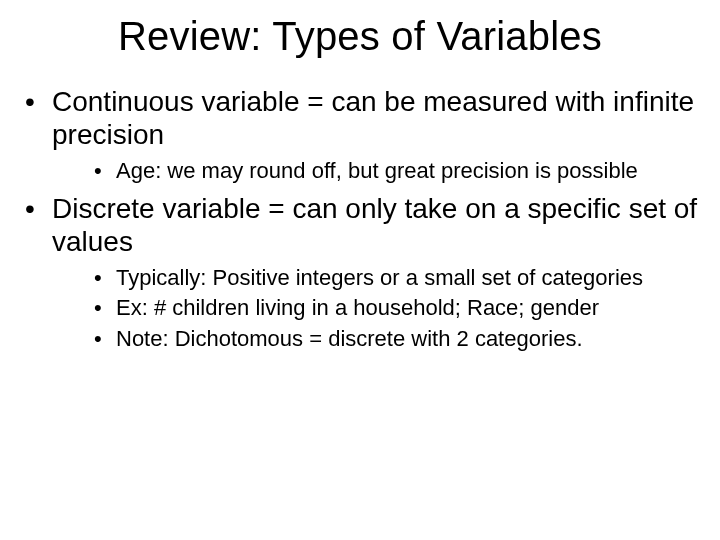 The image size is (720, 540). What do you see at coordinates (395, 308) in the screenshot?
I see `list-item: Ex: # children living in a household; Ra…` at bounding box center [395, 308].